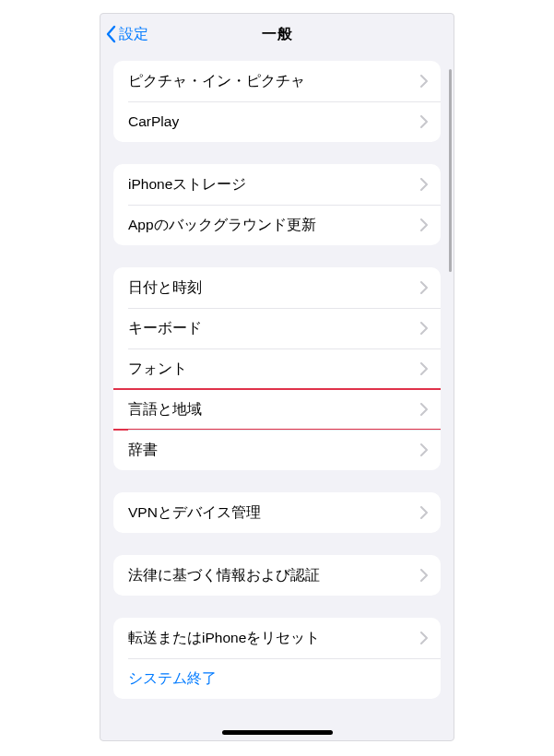  I want to click on settings-row: 日付と時刻, so click(277, 288).